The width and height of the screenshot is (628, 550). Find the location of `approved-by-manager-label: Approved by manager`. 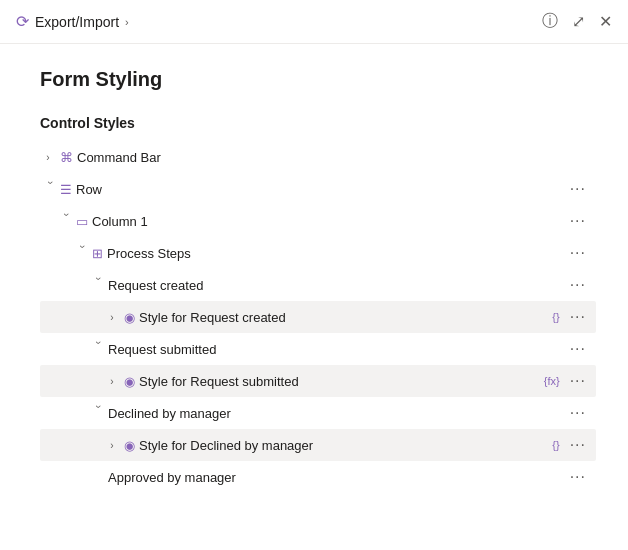

approved-by-manager-label: Approved by manager is located at coordinates (172, 478).